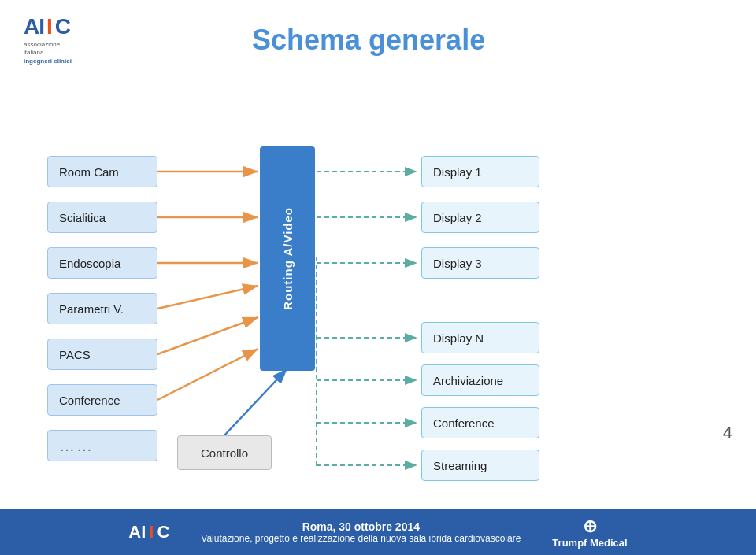 This screenshot has height=555, width=756. Describe the element at coordinates (102, 354) in the screenshot. I see `input-pacs: PACS` at that location.